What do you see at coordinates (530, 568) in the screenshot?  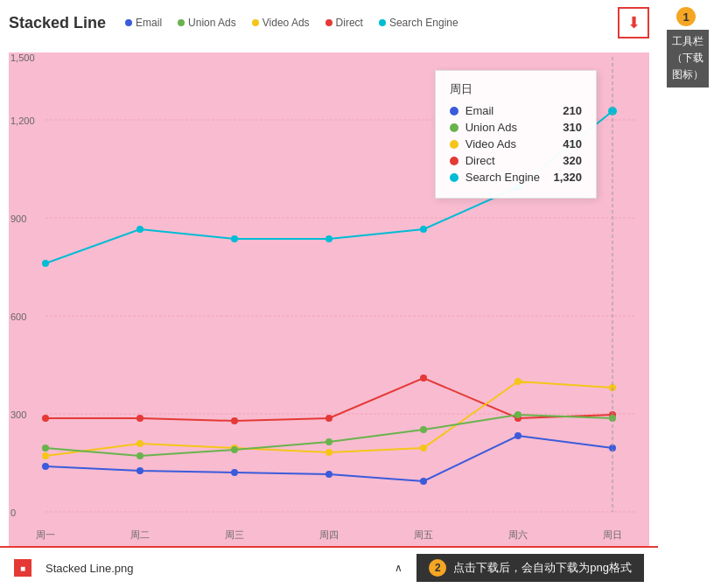 I see `tip-badge: 2 点击下载后，会自动下载为png格式` at bounding box center [530, 568].